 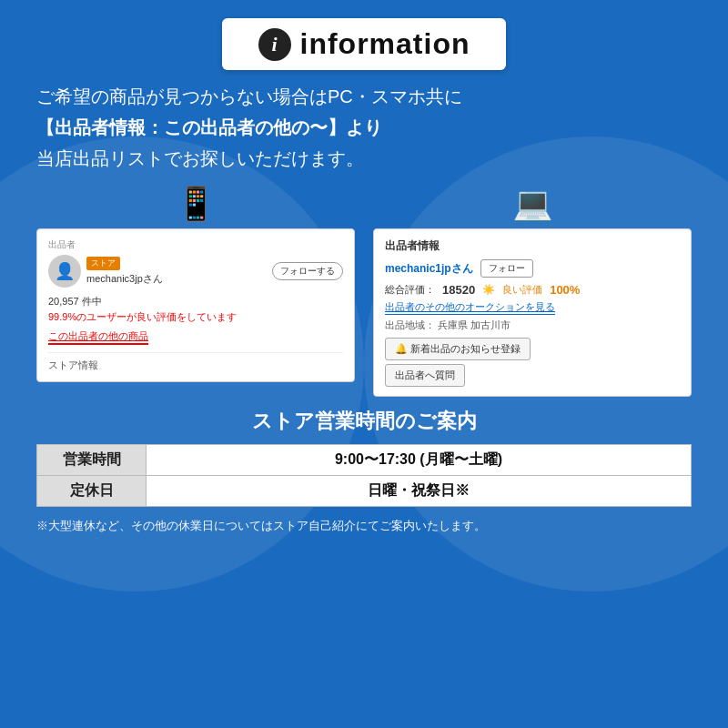 What do you see at coordinates (533, 204) in the screenshot?
I see `laptop-icon: 💻` at bounding box center [533, 204].